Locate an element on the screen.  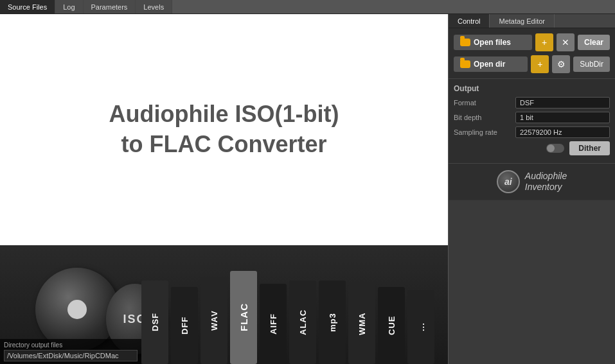
bit-depth-value: 1 bit is located at coordinates (563, 117).